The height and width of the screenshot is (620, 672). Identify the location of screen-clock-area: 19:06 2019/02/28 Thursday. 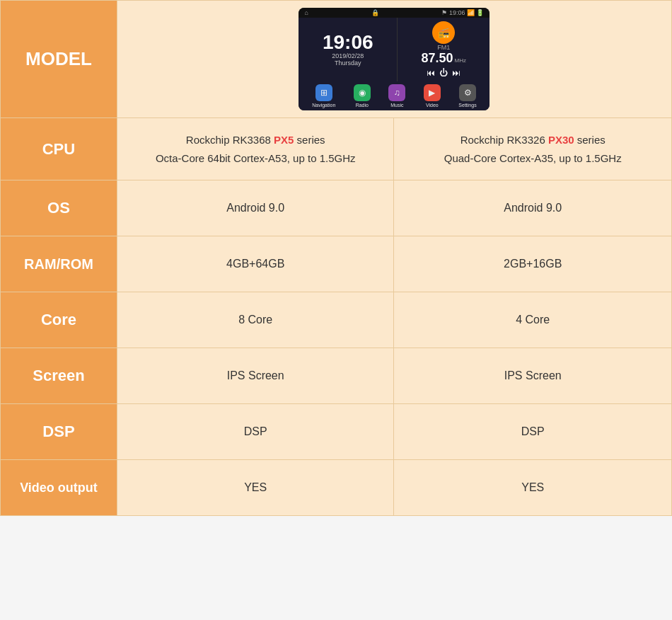
(348, 50).